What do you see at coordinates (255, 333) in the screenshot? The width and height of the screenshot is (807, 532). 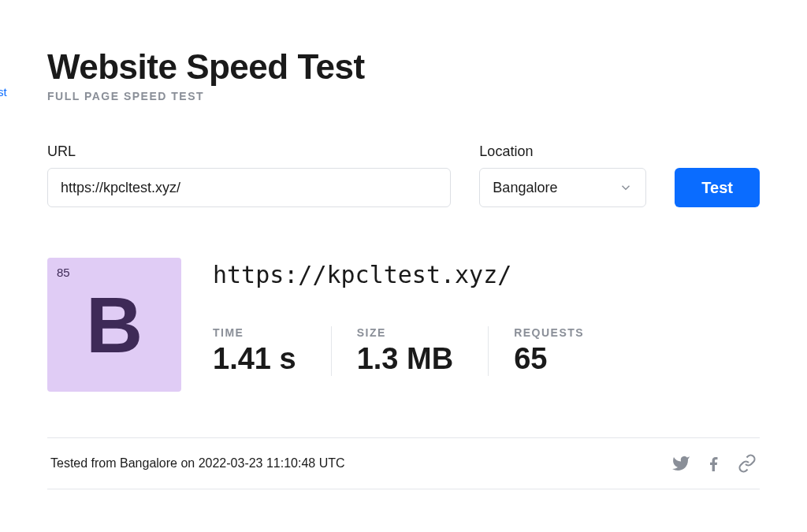 I see `metric-time-label: TIME` at bounding box center [255, 333].